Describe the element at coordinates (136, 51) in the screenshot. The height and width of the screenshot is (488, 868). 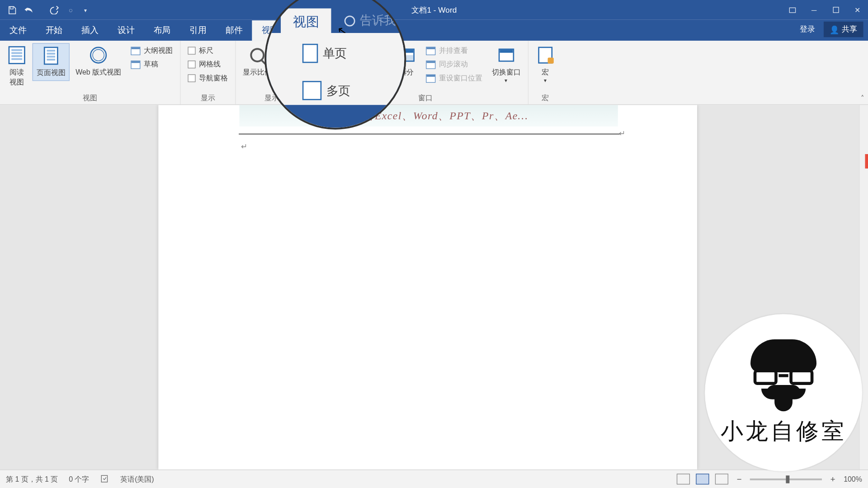
I see `outline-icon` at that location.